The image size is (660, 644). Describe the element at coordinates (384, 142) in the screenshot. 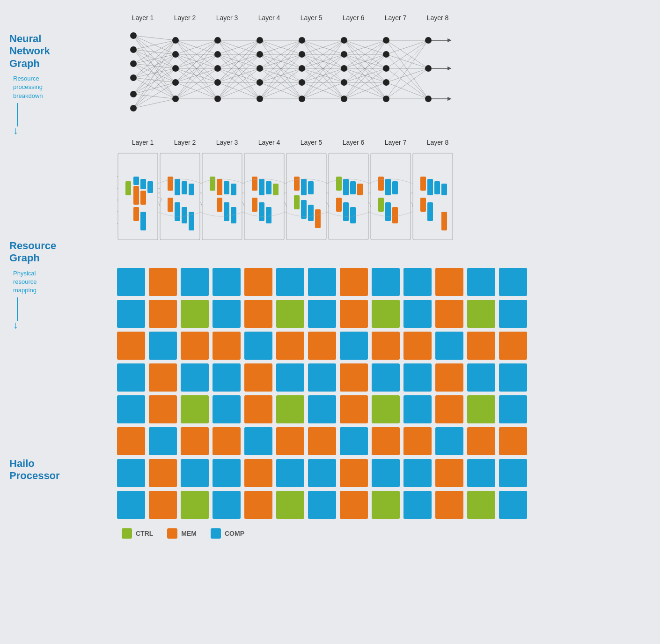

I see `rg-layer-headers: Layer 1 Layer 2 Layer 3 Layer 4 Layer 5 …` at that location.